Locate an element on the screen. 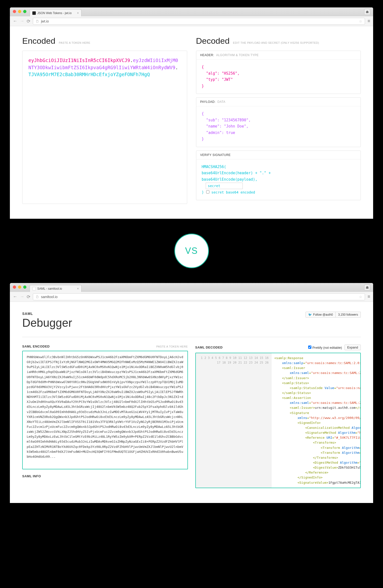 This screenshot has height=588, width=383. saml-decoded-view: 1 2 3 4 5 6 7 8 9 10 11 12 13 14 15 16 1… is located at coordinates (278, 420).